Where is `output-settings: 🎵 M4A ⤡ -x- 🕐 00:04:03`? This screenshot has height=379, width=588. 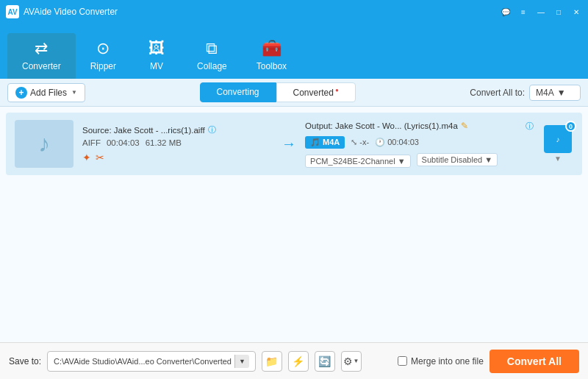
output-settings: 🎵 M4A ⤡ -x- 🕐 00:04:03 is located at coordinates (419, 143).